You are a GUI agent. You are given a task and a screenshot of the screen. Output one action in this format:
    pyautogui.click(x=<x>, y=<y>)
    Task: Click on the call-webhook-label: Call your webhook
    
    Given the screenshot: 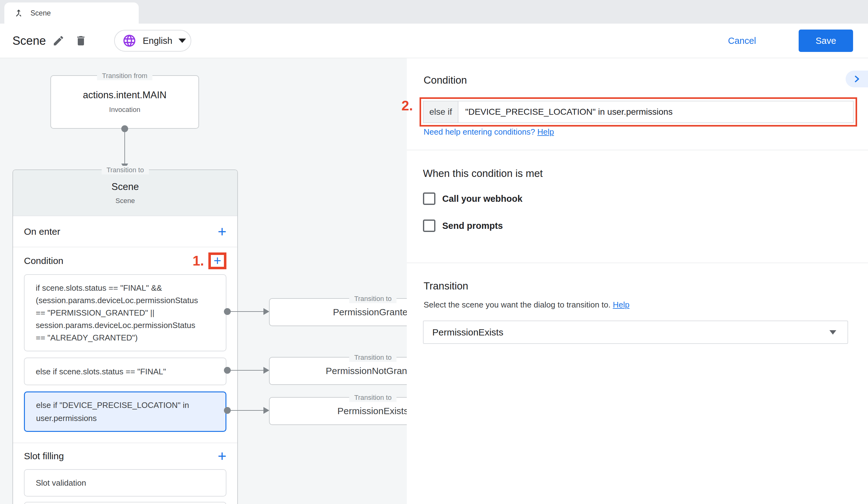 What is the action you would take?
    pyautogui.click(x=482, y=199)
    